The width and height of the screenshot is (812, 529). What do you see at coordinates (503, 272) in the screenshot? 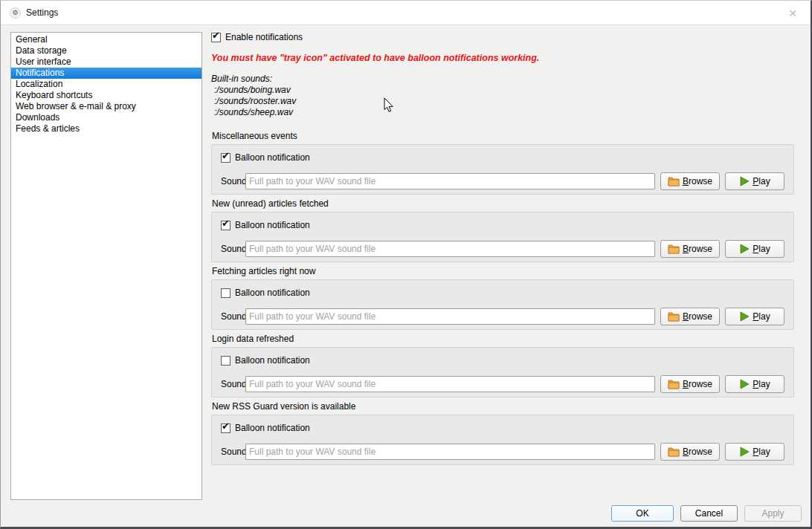
I see `section-title: Fetching articles right now` at bounding box center [503, 272].